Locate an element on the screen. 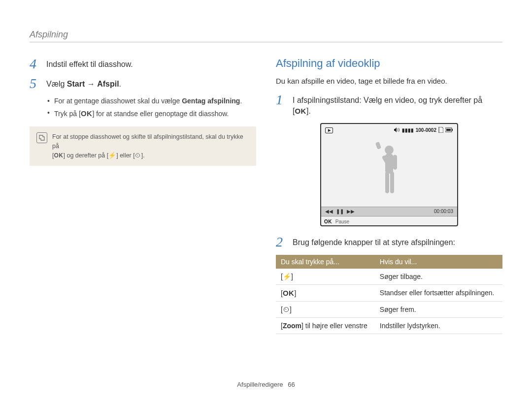  page-footer: Afspille/redigere 66 is located at coordinates (266, 385).